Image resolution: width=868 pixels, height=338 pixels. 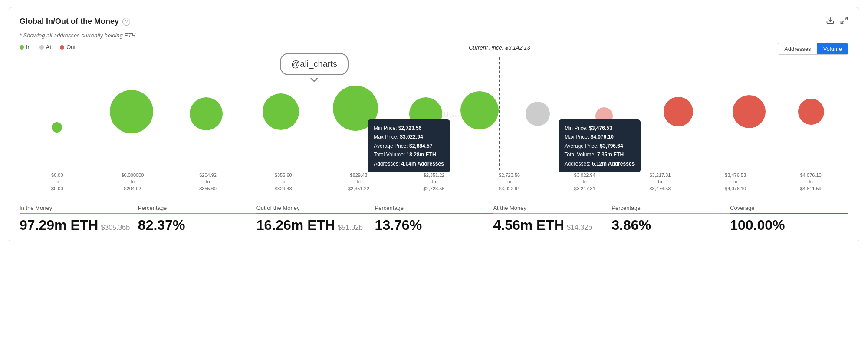 What do you see at coordinates (22, 47) in the screenshot?
I see `legend-in-dot` at bounding box center [22, 47].